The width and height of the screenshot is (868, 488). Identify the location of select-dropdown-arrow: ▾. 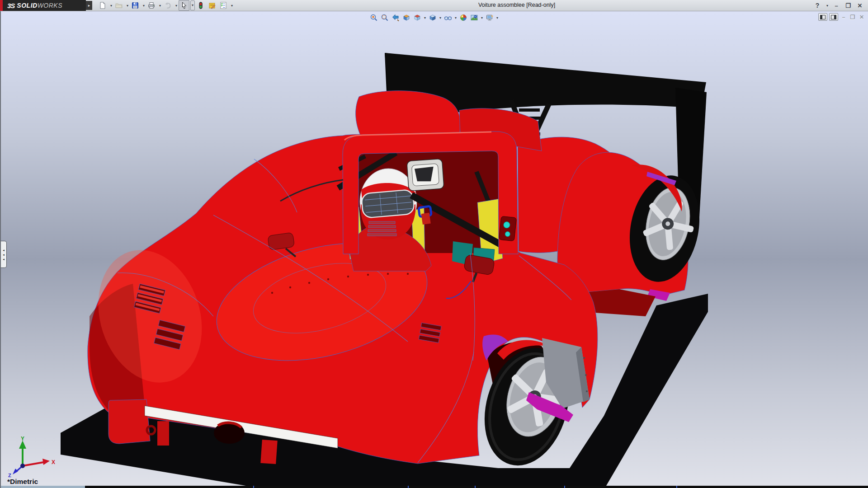
(193, 5).